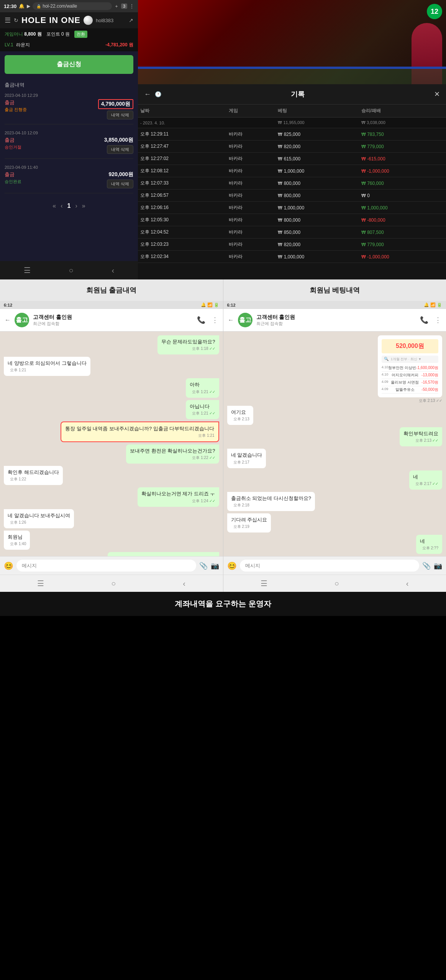 Image resolution: width=446 pixels, height=980 pixels. What do you see at coordinates (8, 320) in the screenshot?
I see `chat-back-button-left: ←` at bounding box center [8, 320].